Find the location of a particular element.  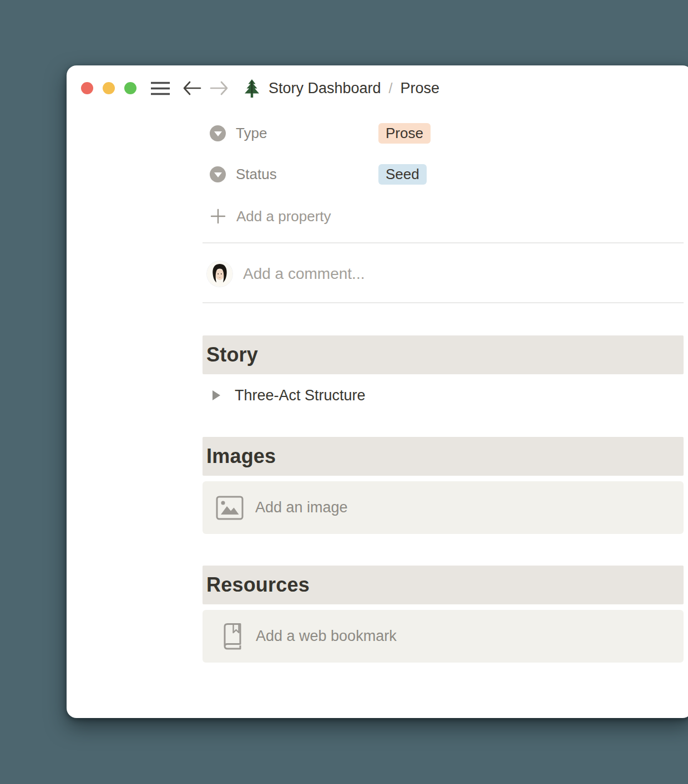

sidebar-menu-button is located at coordinates (160, 89).